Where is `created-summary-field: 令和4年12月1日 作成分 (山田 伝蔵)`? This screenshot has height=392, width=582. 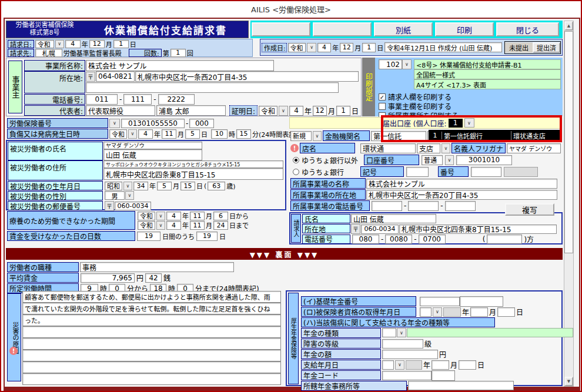
created-summary-field: 令和4年12月1日 作成分 (山田 伝蔵) is located at coordinates (443, 47).